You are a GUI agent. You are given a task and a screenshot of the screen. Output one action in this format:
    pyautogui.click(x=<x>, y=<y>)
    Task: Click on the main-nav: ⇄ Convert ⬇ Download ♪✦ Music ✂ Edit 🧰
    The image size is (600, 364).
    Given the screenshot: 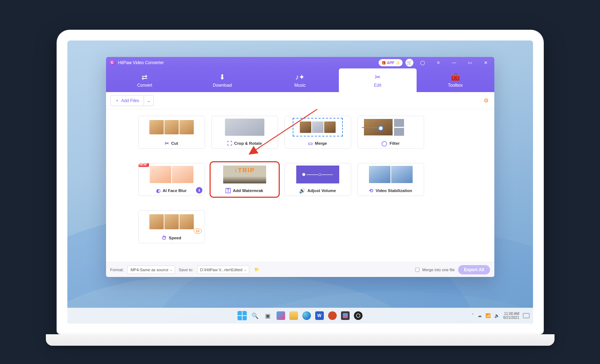 What is the action you would take?
    pyautogui.click(x=300, y=80)
    